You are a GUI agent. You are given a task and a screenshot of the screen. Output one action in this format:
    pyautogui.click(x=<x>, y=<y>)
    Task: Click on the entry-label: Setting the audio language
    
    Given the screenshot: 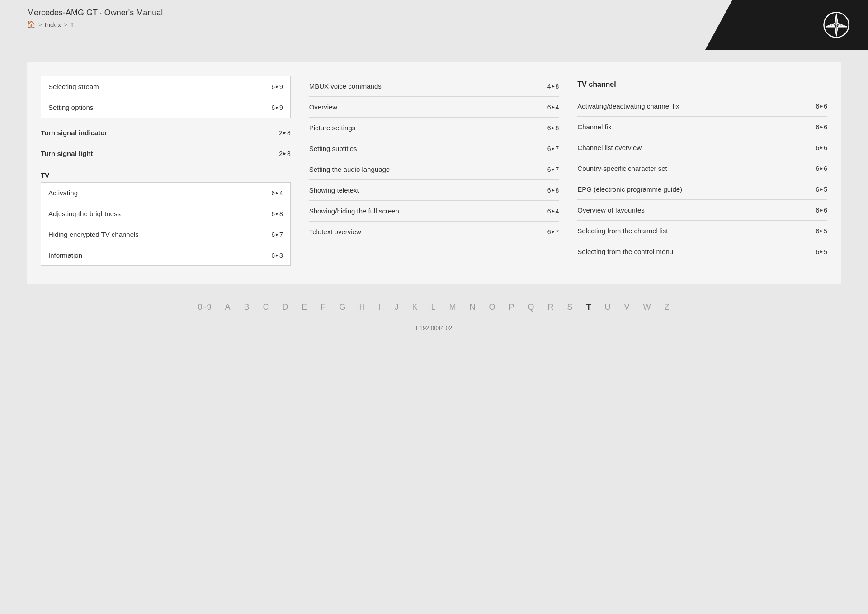 What is the action you would take?
    pyautogui.click(x=426, y=169)
    